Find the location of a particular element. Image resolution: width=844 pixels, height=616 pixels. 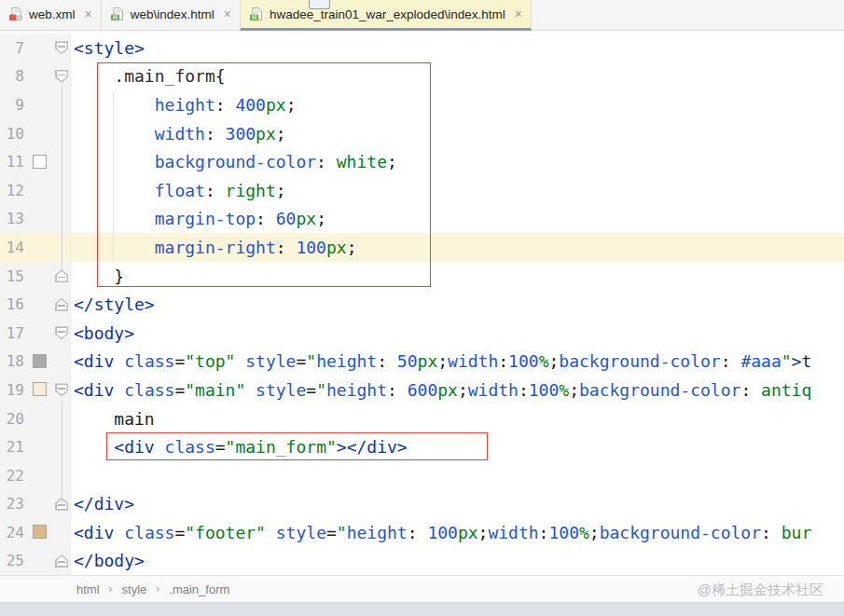

line-number: 25 is located at coordinates (12, 561).